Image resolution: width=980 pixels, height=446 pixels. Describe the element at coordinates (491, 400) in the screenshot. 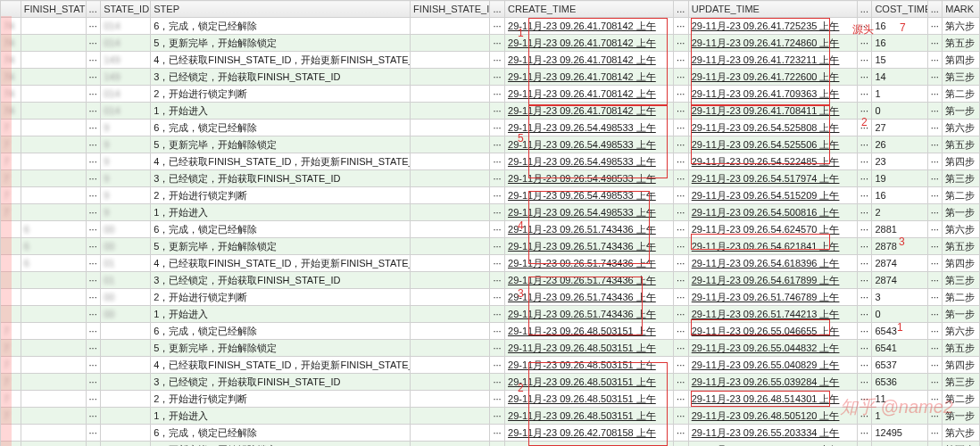

I see `table-row: 7···2，开始进行锁定判断···29-11月-23 09.26.48.5031…` at that location.